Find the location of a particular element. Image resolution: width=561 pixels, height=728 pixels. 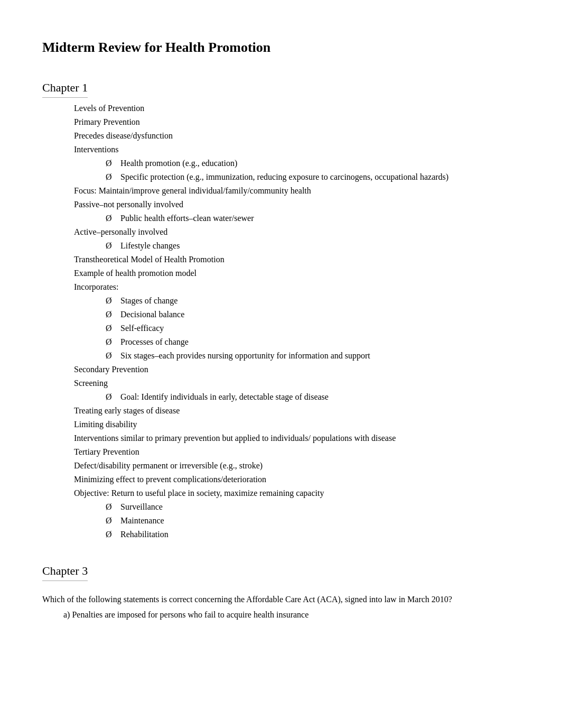

bullet-char-8: Ø is located at coordinates (113, 342).